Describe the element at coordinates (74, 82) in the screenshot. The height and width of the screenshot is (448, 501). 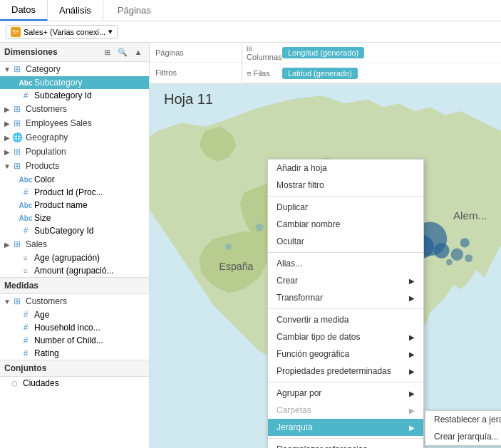
I see `category-group: ▼ ⊞ Category Abc Subcategory # Subcatego…` at that location.